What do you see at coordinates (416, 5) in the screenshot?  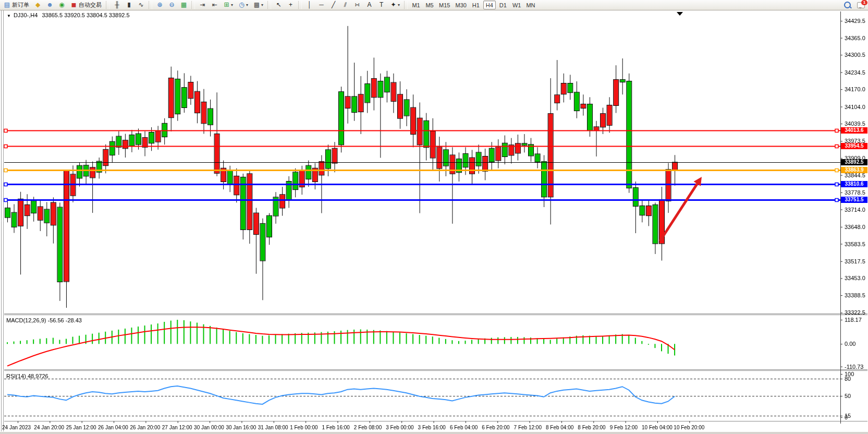 I see `timeframe-m1: M1` at bounding box center [416, 5].